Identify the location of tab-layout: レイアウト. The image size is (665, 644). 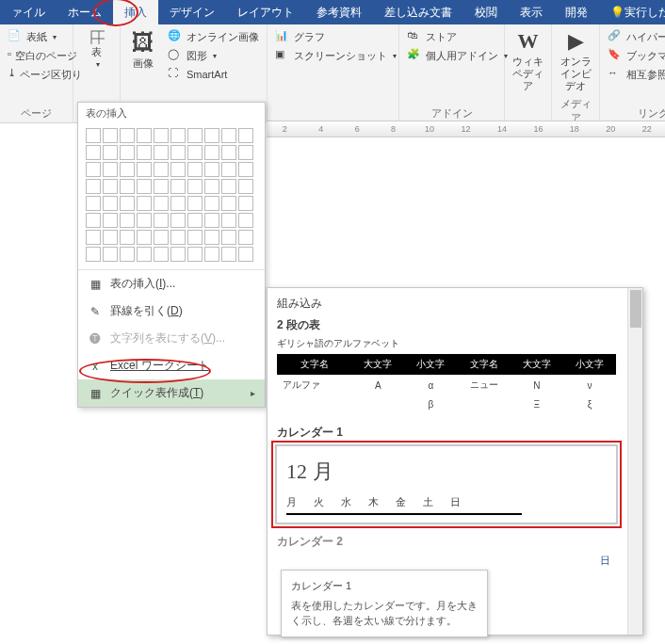
(266, 12).